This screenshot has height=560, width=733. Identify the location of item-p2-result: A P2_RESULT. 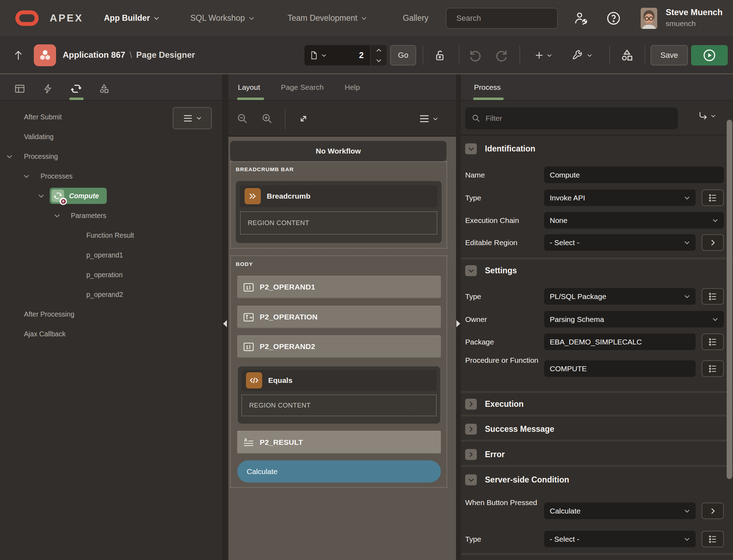
(339, 442).